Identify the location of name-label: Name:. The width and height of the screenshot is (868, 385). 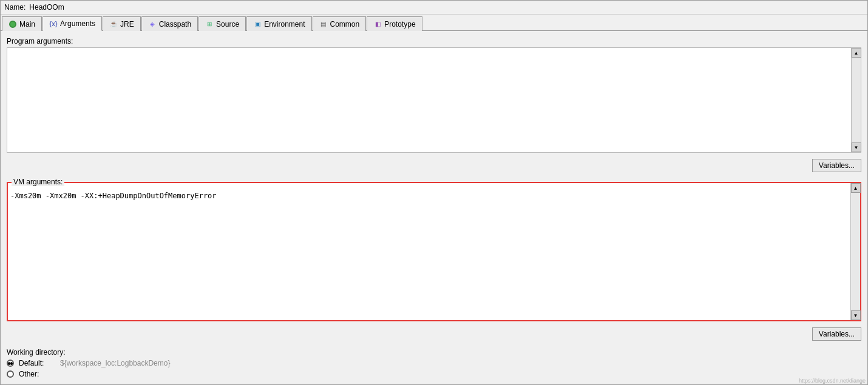
(15, 7).